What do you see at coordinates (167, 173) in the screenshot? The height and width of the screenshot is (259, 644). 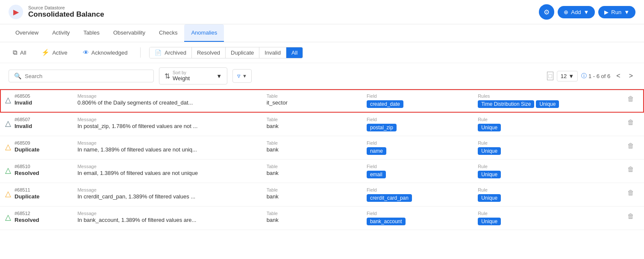 I see `message-value: In email, 1.389% of filtered values are …` at bounding box center [167, 173].